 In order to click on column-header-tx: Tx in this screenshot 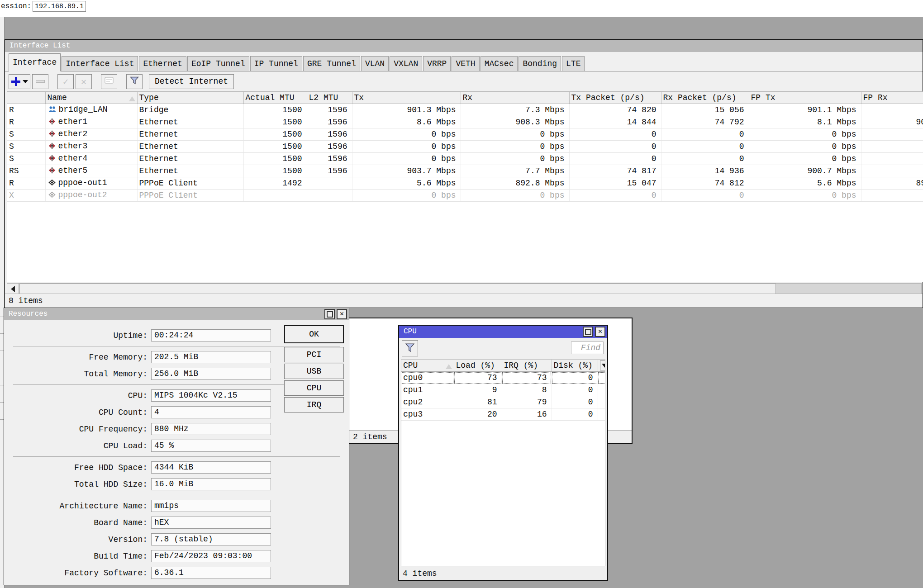, I will do `click(406, 98)`.